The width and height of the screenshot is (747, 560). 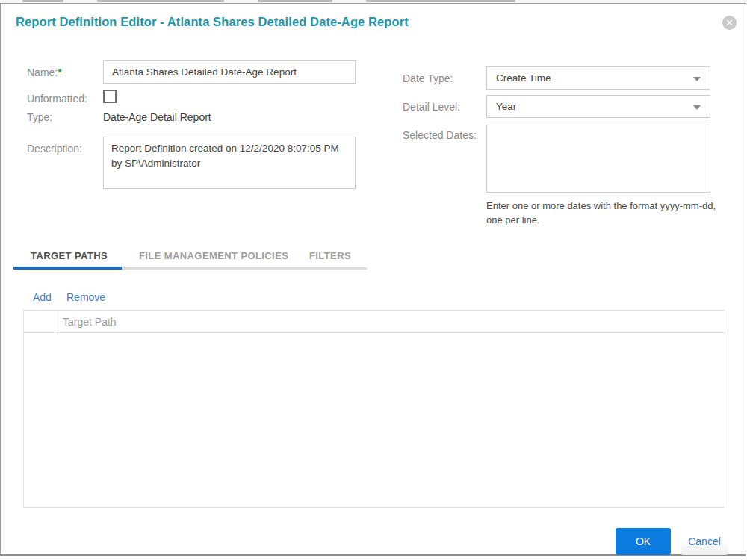 What do you see at coordinates (643, 541) in the screenshot?
I see `ok-button: OK` at bounding box center [643, 541].